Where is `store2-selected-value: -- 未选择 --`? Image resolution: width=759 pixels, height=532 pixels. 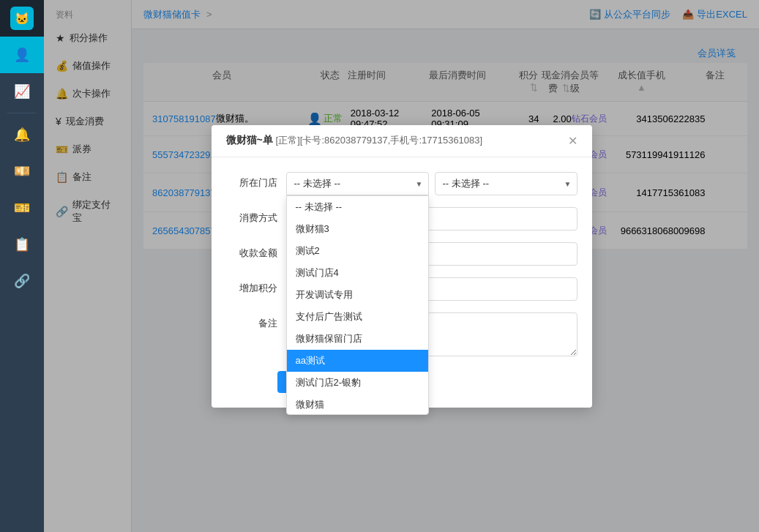
store2-selected-value: -- 未选择 -- is located at coordinates (466, 184).